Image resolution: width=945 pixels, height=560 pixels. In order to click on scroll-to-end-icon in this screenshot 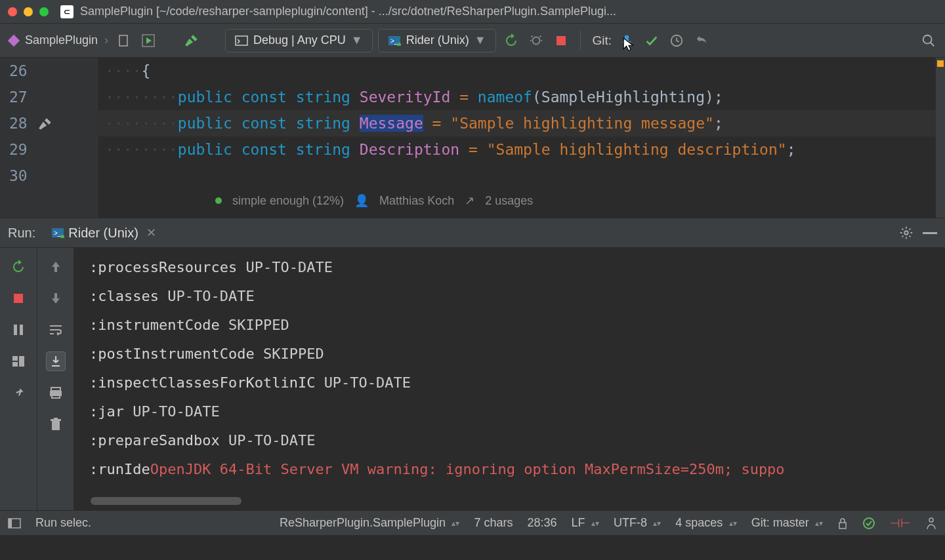, I will do `click(56, 361)`.